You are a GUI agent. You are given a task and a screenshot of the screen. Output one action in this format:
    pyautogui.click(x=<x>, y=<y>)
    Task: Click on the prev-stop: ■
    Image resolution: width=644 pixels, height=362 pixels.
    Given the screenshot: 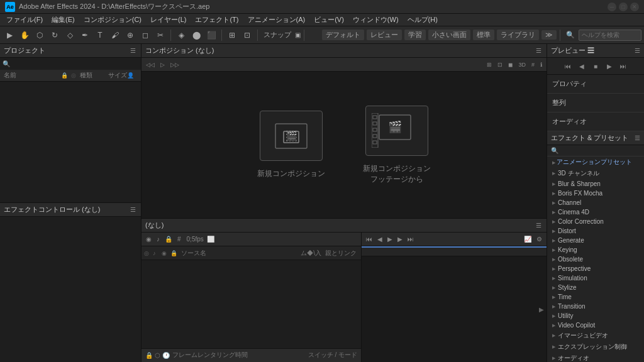 What is the action you would take?
    pyautogui.click(x=596, y=66)
    